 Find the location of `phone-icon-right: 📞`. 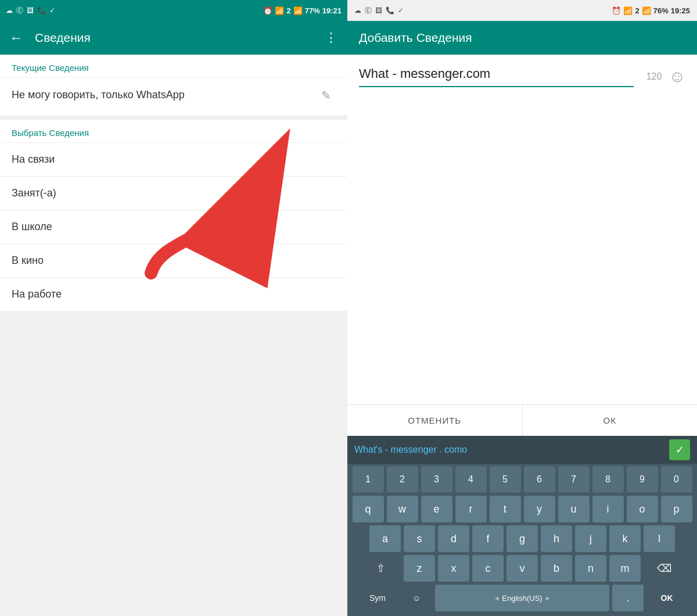

phone-icon-right: 📞 is located at coordinates (390, 10).